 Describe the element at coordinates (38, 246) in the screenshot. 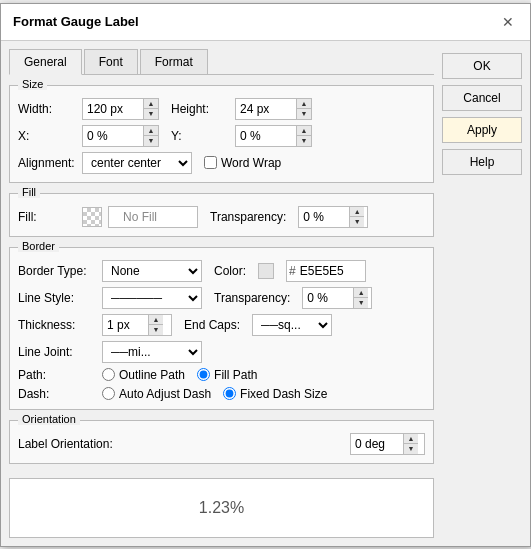

I see `border-legend: Border` at that location.